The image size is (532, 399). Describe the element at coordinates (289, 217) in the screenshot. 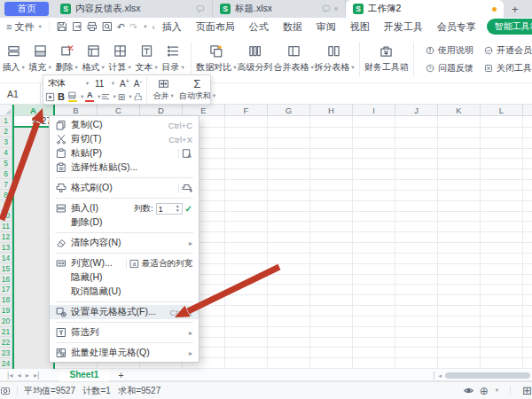

I see `cell-G10` at that location.